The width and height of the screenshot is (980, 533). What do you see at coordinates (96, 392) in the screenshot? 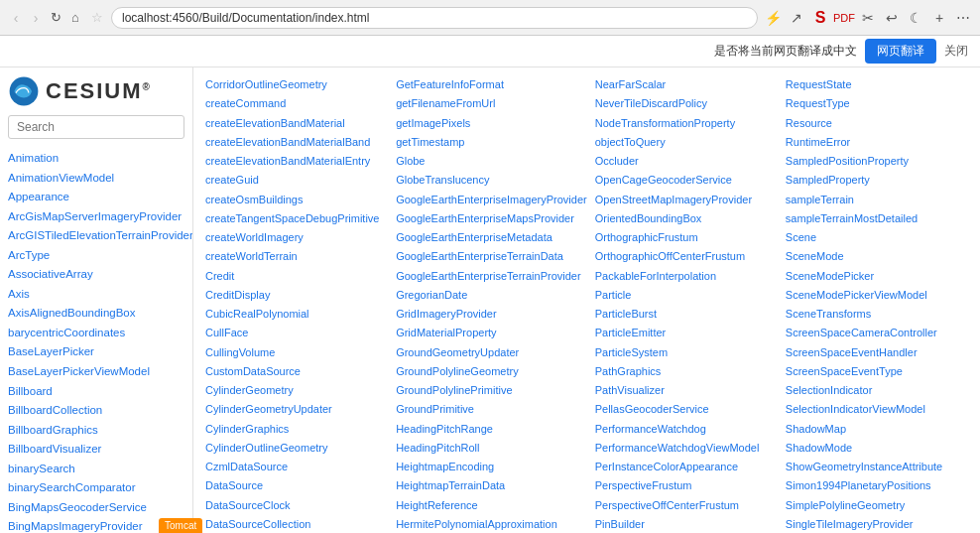
I see `sidebar-link: Billboard` at bounding box center [96, 392].